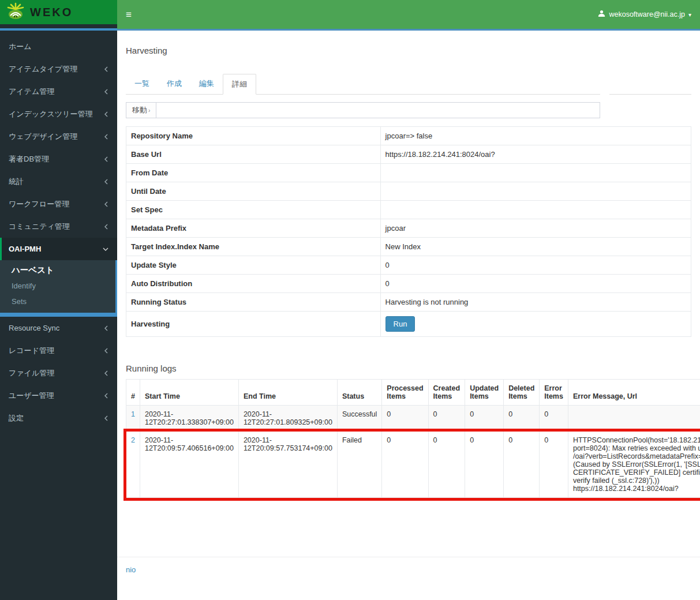 This screenshot has width=700, height=600. Describe the element at coordinates (59, 351) in the screenshot. I see `sidebar-item-record-mgmt: レコード管理` at that location.